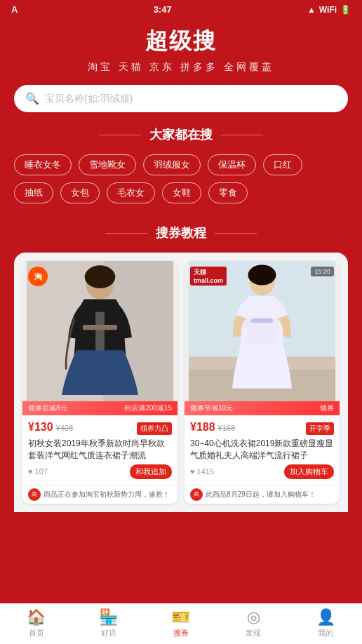 The height and width of the screenshot is (644, 362). What do you see at coordinates (108, 495) in the screenshot?
I see `shop-name-1: 商品正在参加淘宝初秋新势力周，速抢！` at bounding box center [108, 495].